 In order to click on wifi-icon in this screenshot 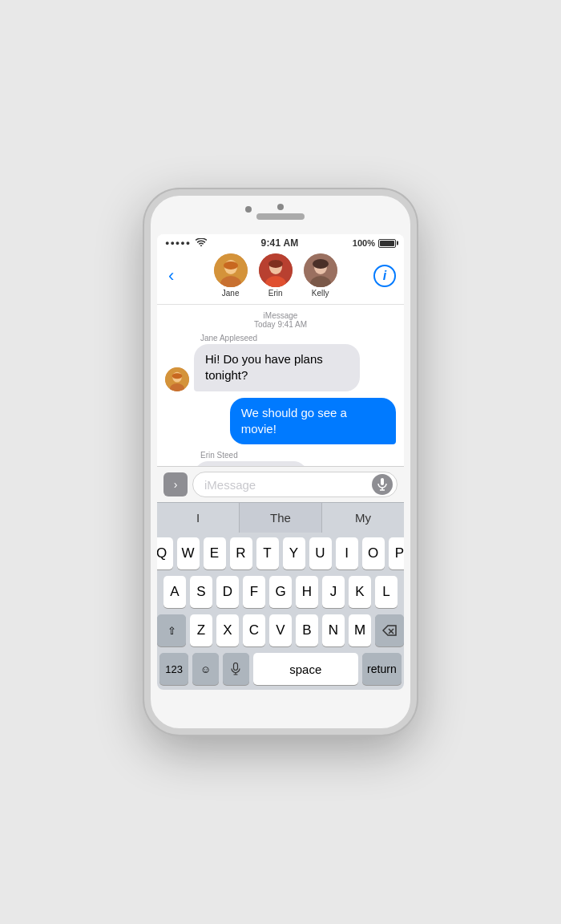, I will do `click(201, 243)`.